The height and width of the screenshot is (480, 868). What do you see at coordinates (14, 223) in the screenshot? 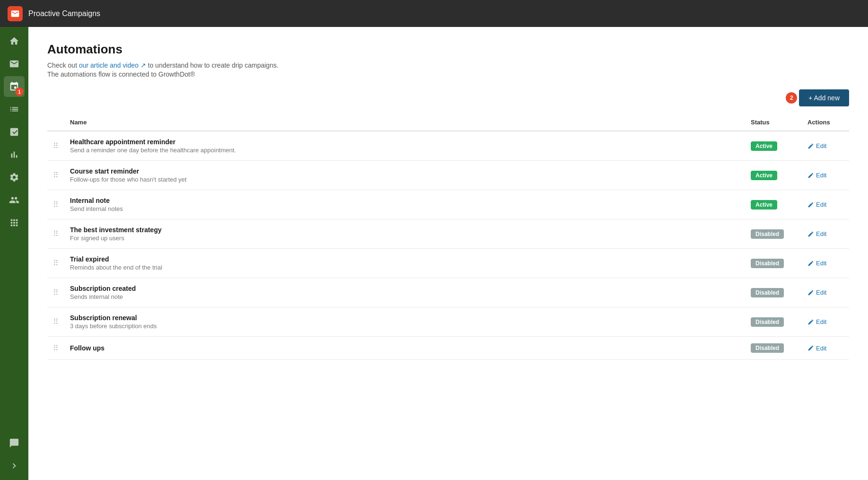
I see `apps-icon` at bounding box center [14, 223].